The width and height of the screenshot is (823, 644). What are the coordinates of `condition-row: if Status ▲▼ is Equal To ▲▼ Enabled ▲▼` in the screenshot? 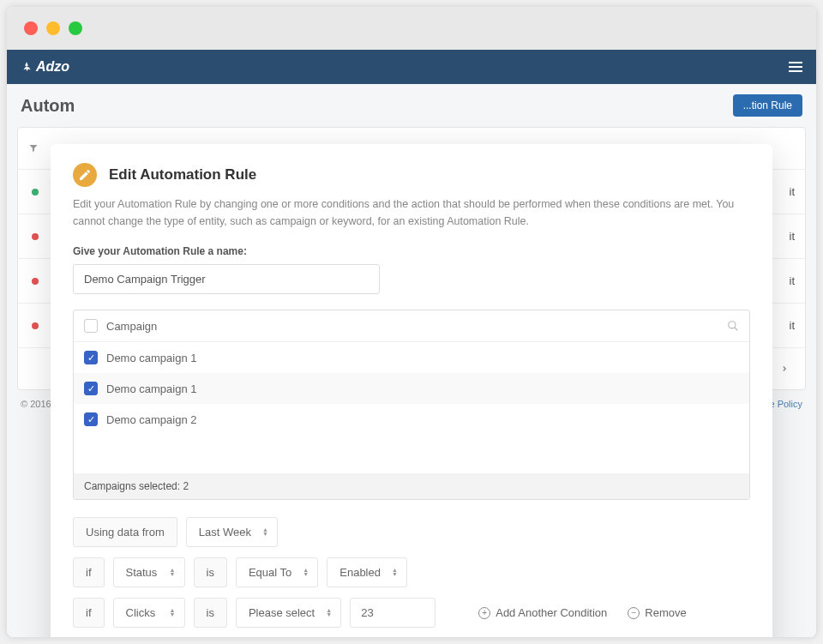 It's located at (412, 573).